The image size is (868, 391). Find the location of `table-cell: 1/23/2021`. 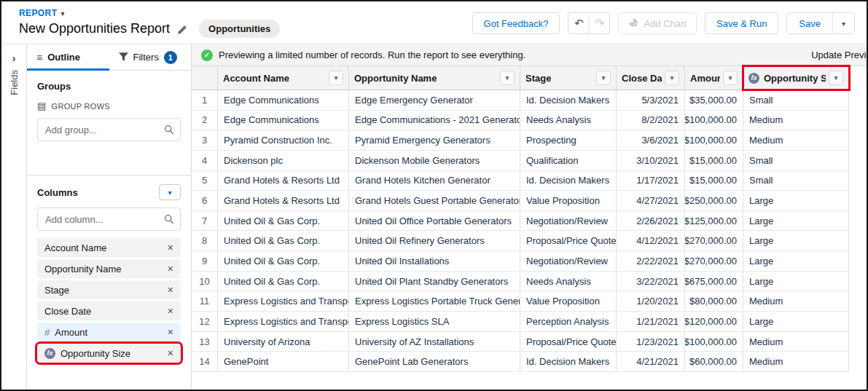

table-cell: 1/23/2021 is located at coordinates (651, 342).